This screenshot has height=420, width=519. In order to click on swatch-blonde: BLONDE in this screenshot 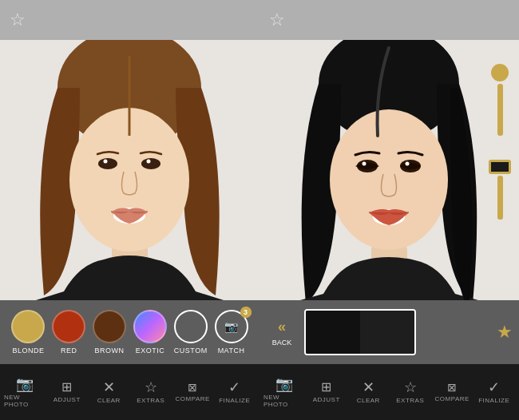, I will do `click(28, 332)`.